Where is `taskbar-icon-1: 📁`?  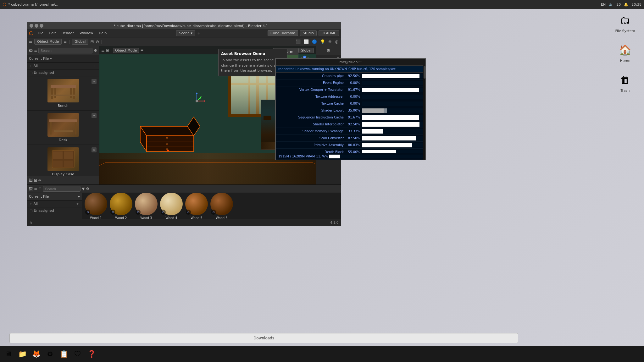 taskbar-icon-1: 📁 is located at coordinates (22, 354).